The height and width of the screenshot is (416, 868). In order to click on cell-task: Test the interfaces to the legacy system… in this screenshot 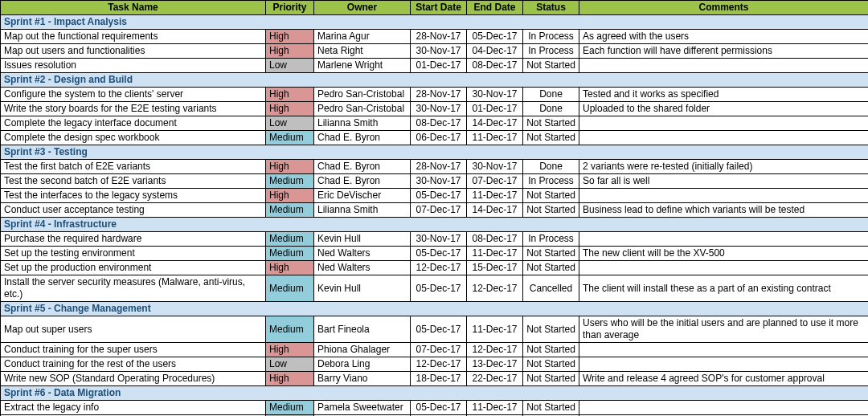, I will do `click(133, 196)`.